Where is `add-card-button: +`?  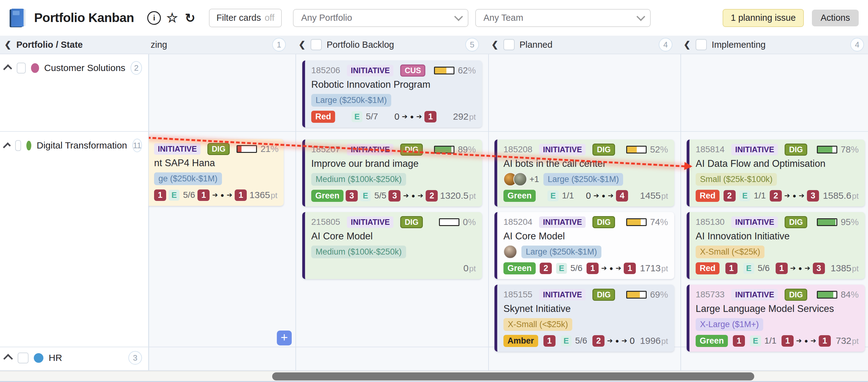 add-card-button: + is located at coordinates (284, 338).